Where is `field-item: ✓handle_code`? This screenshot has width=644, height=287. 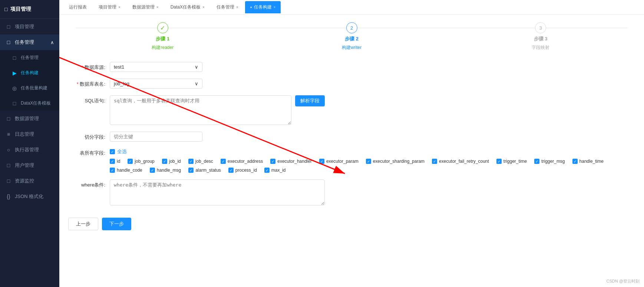 field-item: ✓handle_code is located at coordinates (126, 170).